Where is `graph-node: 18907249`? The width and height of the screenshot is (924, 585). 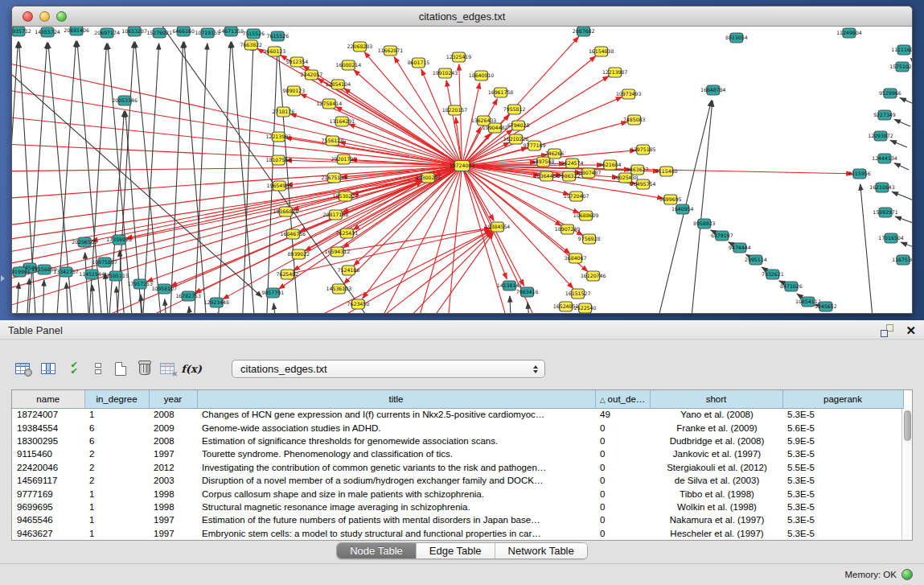 graph-node: 18907249 is located at coordinates (568, 229).